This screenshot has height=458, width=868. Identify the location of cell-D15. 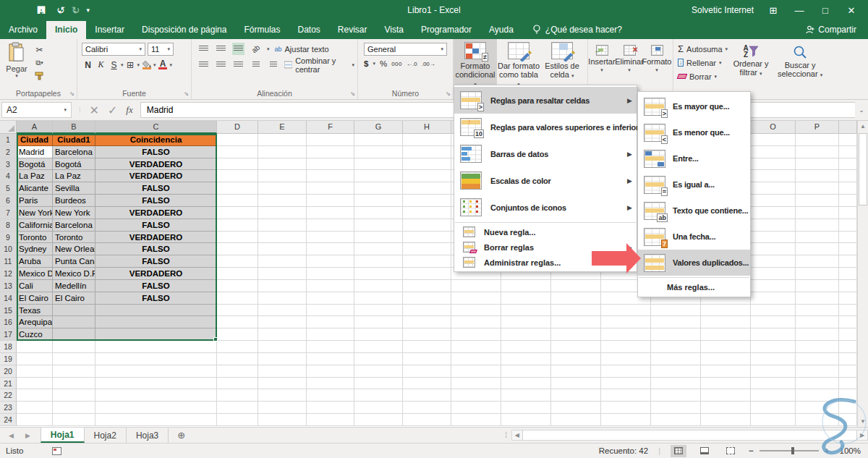
(237, 311).